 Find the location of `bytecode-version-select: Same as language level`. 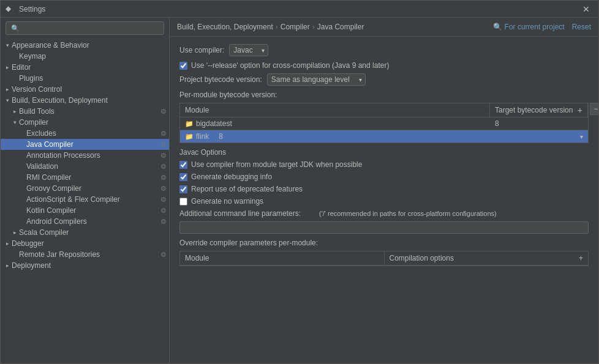

bytecode-version-select: Same as language level is located at coordinates (316, 80).